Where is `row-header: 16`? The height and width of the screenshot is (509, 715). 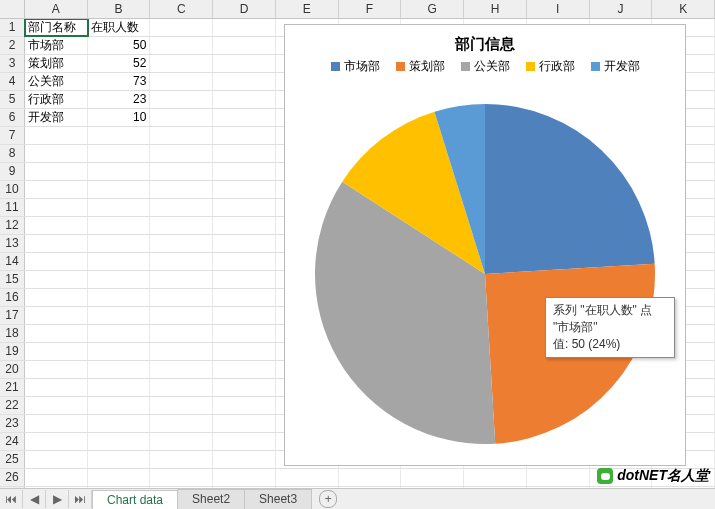
row-header: 16 is located at coordinates (12, 298).